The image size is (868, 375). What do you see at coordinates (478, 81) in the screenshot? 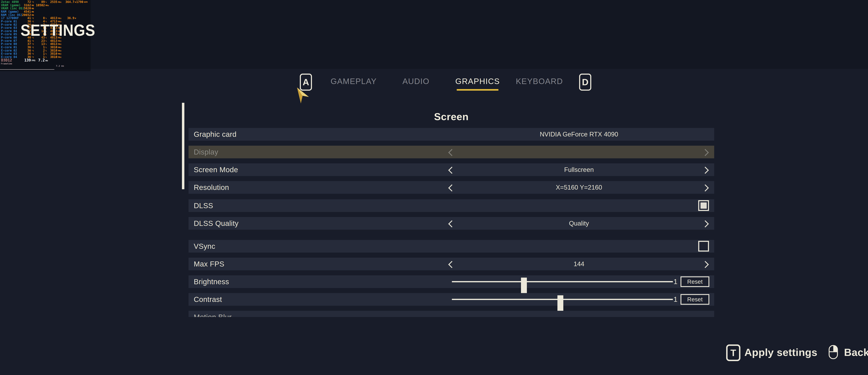
I see `tab-graphics: GRAPHICS` at bounding box center [478, 81].